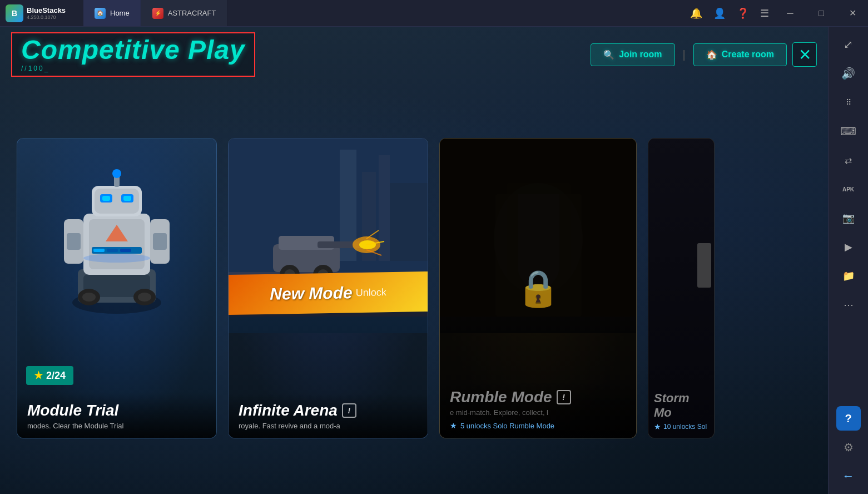  What do you see at coordinates (852, 13) in the screenshot?
I see `window-close-button: ✕` at bounding box center [852, 13].